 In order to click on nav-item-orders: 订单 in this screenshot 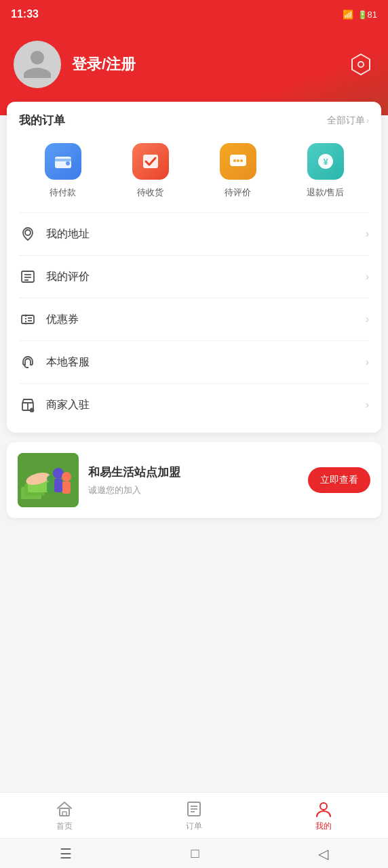, I will do `click(194, 816)`.